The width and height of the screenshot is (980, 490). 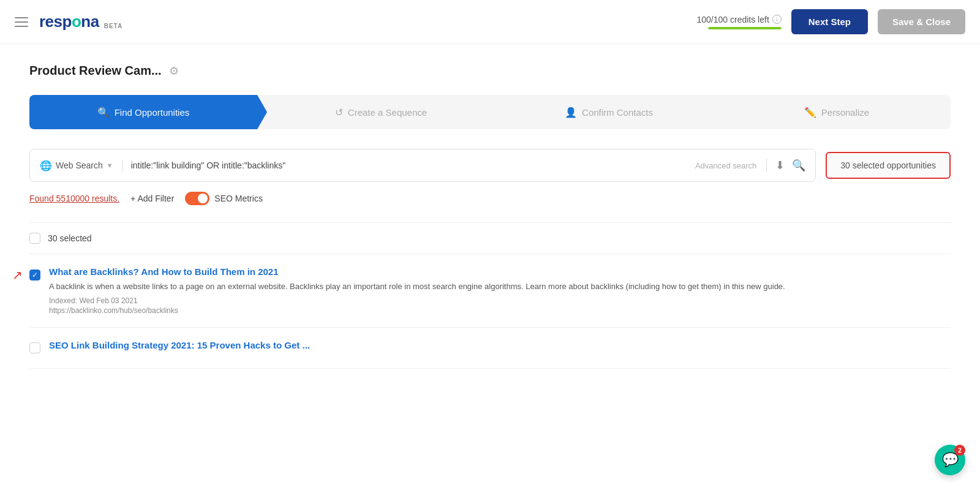 I want to click on settings-icon: ⚙, so click(x=174, y=71).